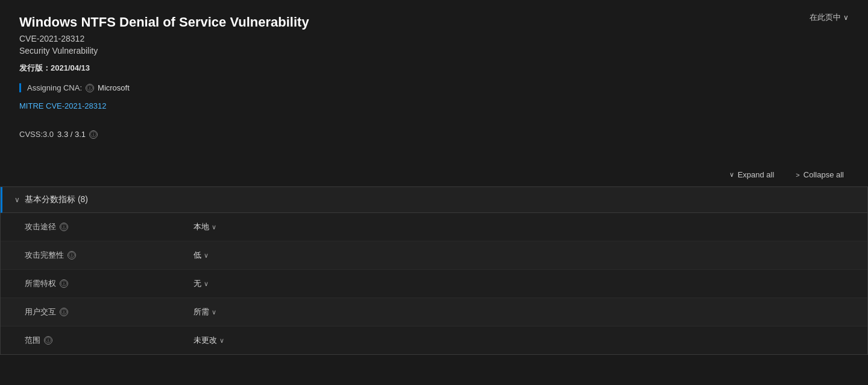 The width and height of the screenshot is (868, 385). What do you see at coordinates (201, 227) in the screenshot?
I see `metric-value-text: 本地` at bounding box center [201, 227].